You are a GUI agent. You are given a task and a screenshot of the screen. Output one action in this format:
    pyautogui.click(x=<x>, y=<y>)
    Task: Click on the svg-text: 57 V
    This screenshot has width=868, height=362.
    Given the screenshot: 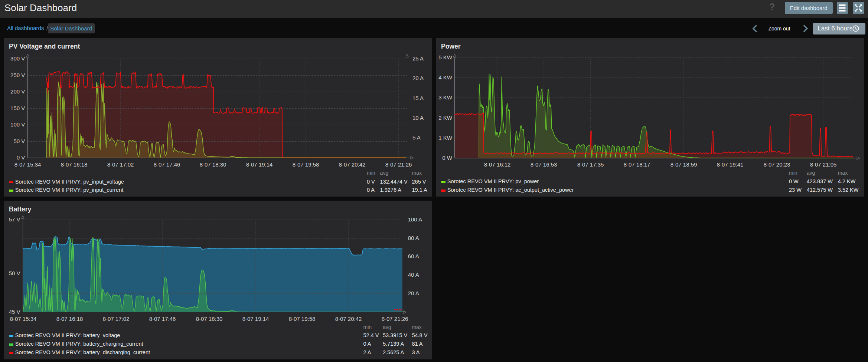 What is the action you would take?
    pyautogui.click(x=15, y=220)
    